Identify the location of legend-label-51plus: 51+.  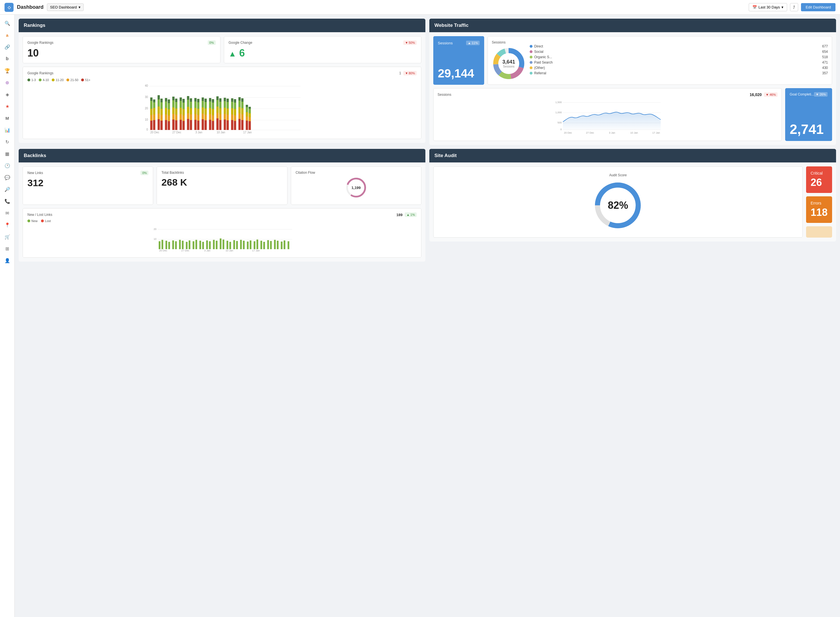
(88, 80).